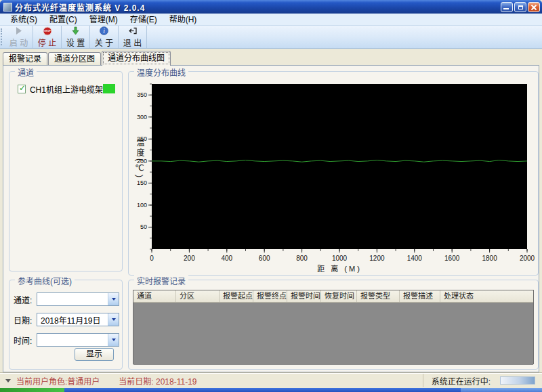 This screenshot has width=542, height=392. Describe the element at coordinates (339, 268) in the screenshot. I see `svg-text: 距 离 (M)` at that location.